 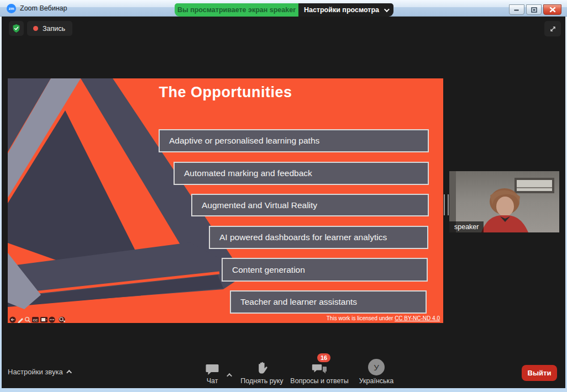 I want to click on leave-button: Выйти, so click(x=539, y=373).